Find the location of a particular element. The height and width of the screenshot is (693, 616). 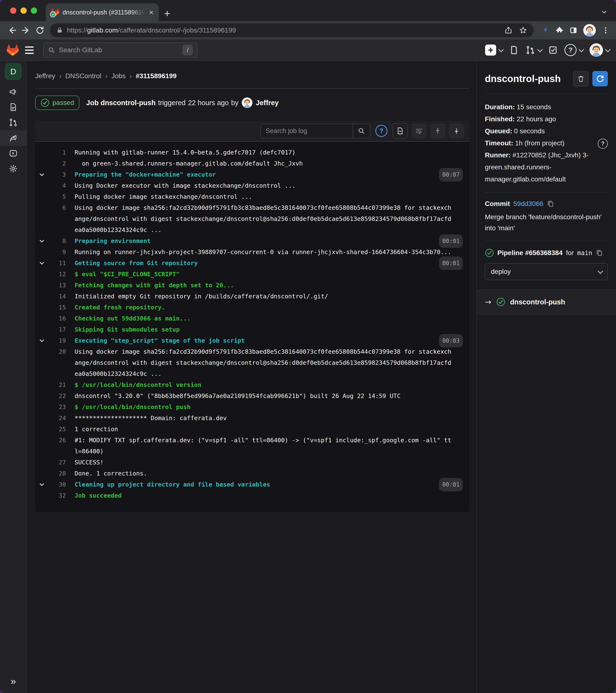

show-raw-log-button is located at coordinates (400, 131).